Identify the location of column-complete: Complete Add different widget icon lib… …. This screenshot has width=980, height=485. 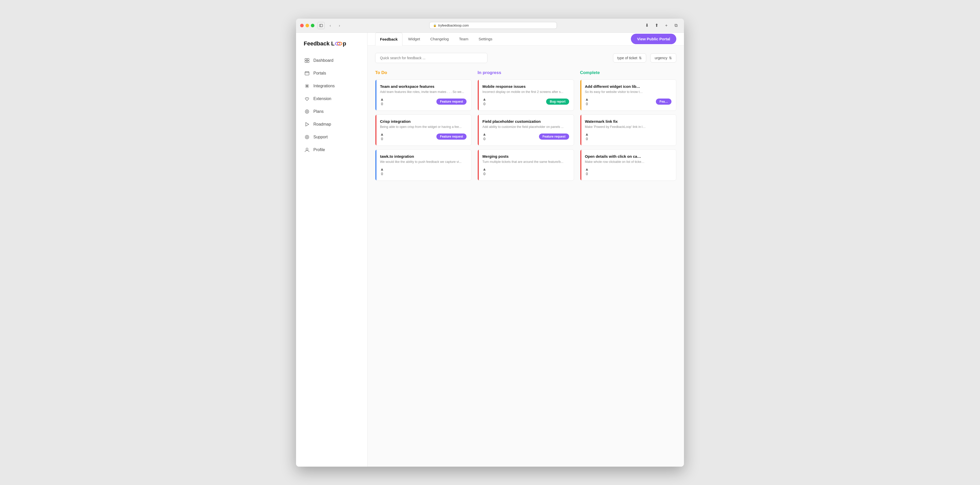
(628, 126).